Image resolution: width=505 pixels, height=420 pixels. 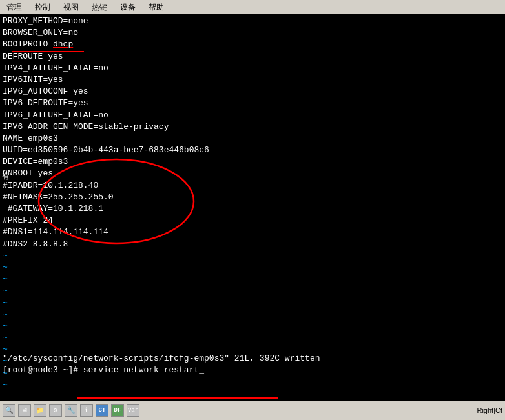 I want to click on term-line: BOOTPROTO=dhcp, so click(x=252, y=45).